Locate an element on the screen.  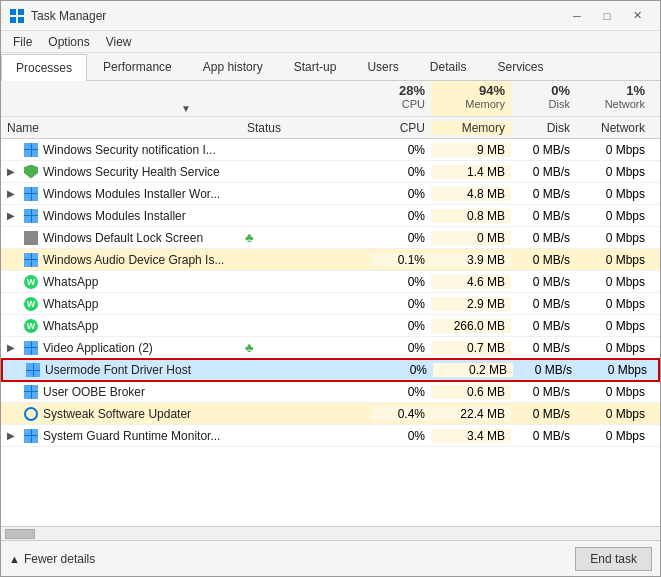
process-name: Windows Security notification I... is located at coordinates (130, 150).